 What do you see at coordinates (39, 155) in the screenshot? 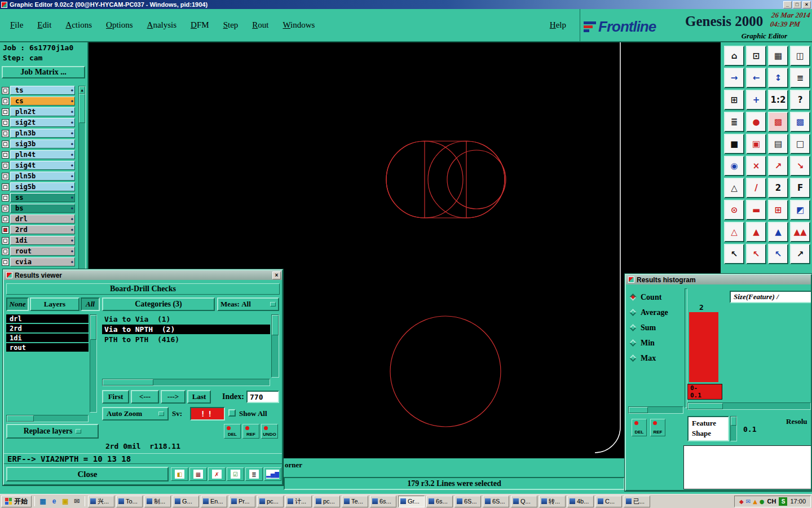
I see `layer-row: pln4t` at bounding box center [39, 155].